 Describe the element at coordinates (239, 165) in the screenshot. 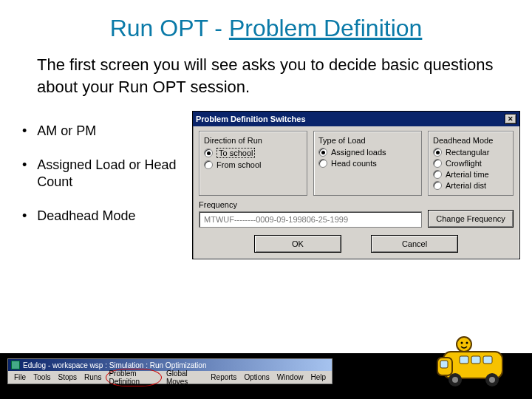

I see `radio-label: From school` at that location.